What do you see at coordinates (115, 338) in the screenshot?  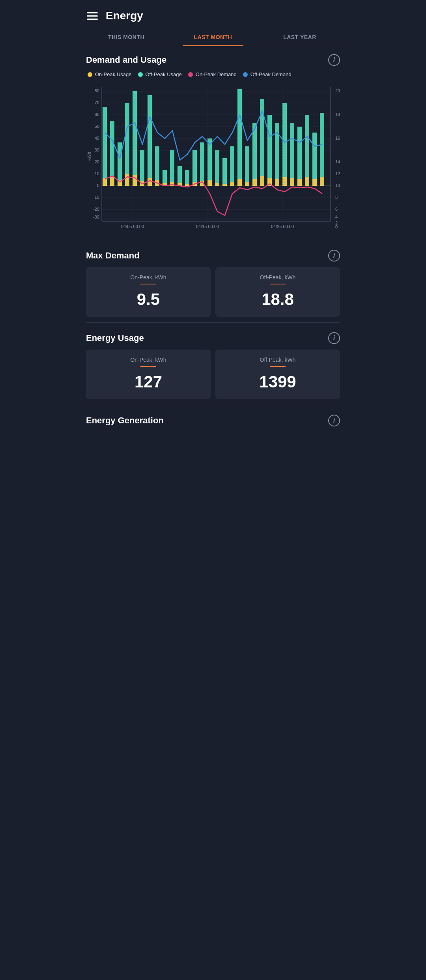 I see `energy-usage-title: Energy Usage` at bounding box center [115, 338].